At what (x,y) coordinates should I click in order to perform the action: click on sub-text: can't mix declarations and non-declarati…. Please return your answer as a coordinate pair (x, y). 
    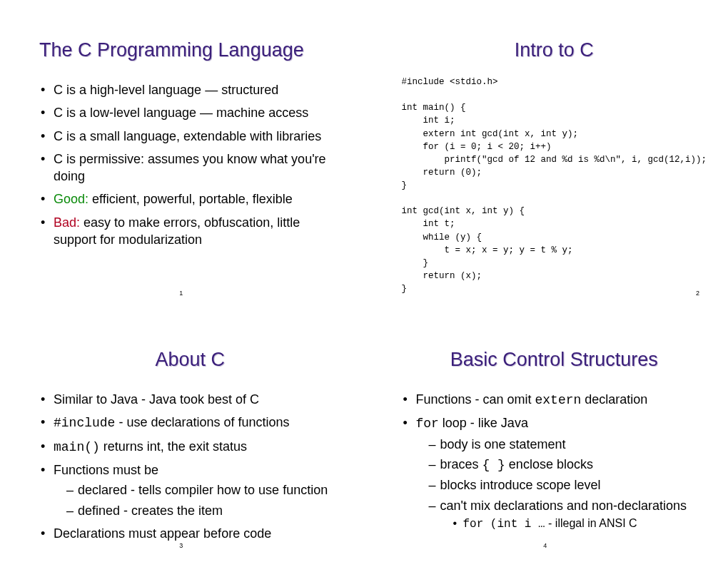
    Looking at the image, I should click on (563, 506).